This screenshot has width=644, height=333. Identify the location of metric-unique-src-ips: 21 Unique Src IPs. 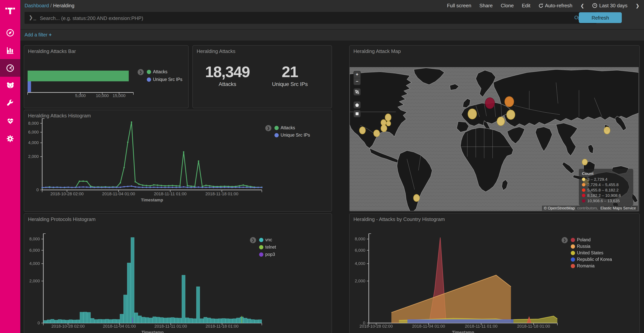
(290, 75).